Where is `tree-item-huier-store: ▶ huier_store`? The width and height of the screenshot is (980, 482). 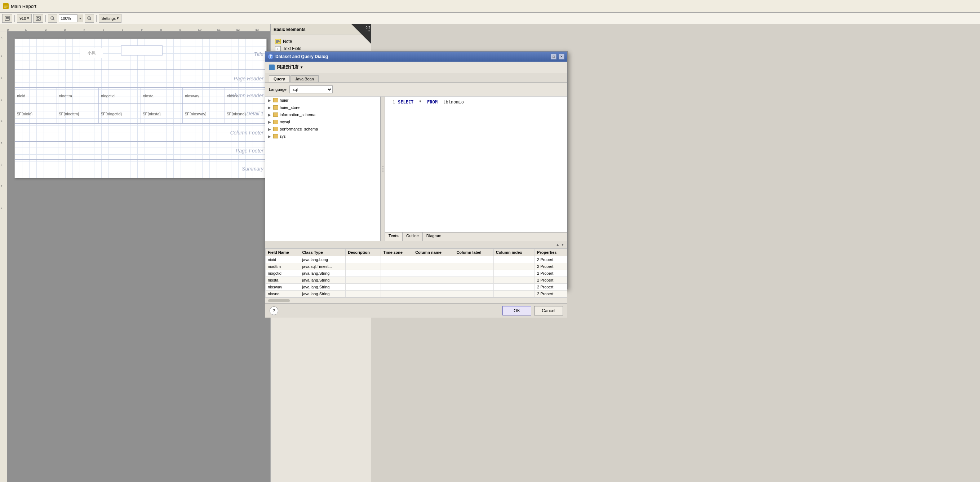 tree-item-huier-store: ▶ huier_store is located at coordinates (323, 107).